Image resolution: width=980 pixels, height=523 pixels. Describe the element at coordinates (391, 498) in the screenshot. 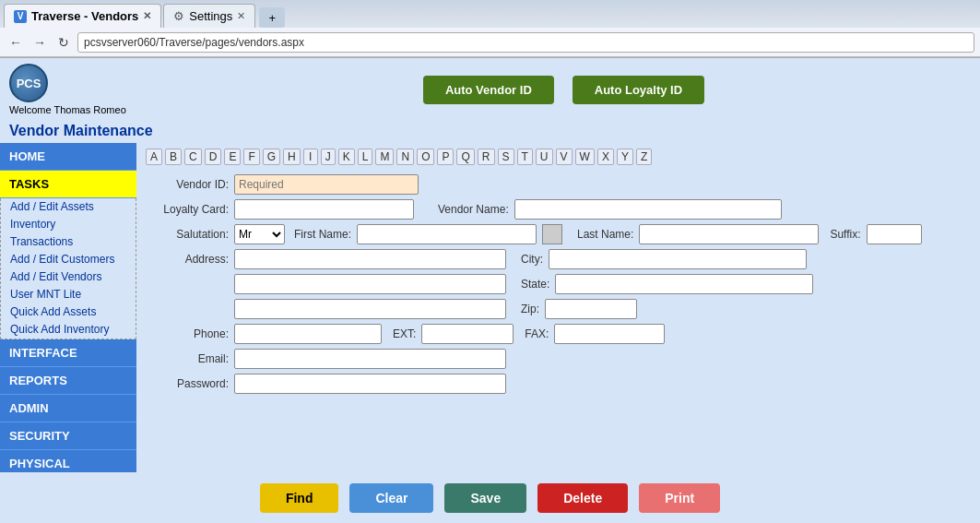

I see `clear-button: Clear` at that location.